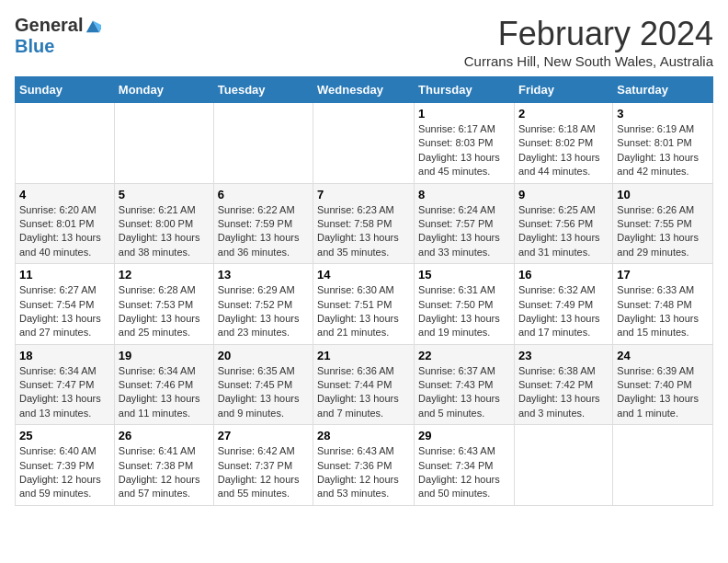 This screenshot has height=563, width=728. Describe the element at coordinates (563, 144) in the screenshot. I see `calendar-cell: 2Sunrise: 6:18 AM Sunset: 8:02 PM Daylig…` at that location.